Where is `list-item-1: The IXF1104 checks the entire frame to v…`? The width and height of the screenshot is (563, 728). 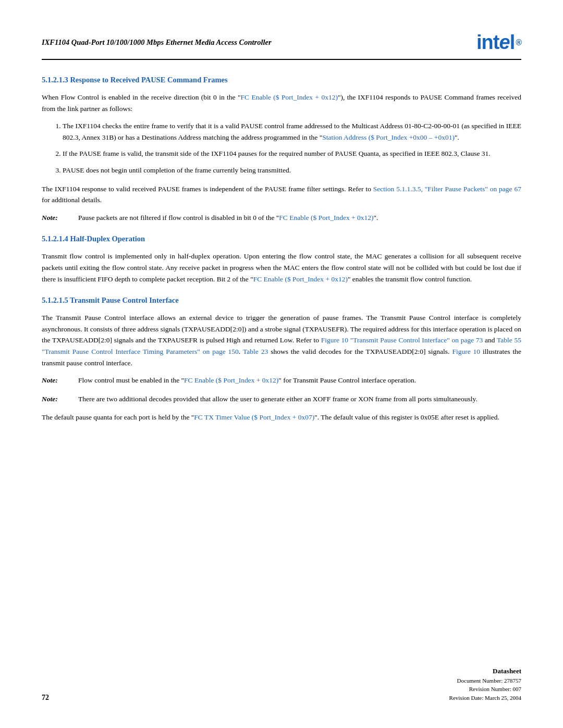
list-item-1: The IXF1104 checks the entire frame to v… is located at coordinates (292, 131).